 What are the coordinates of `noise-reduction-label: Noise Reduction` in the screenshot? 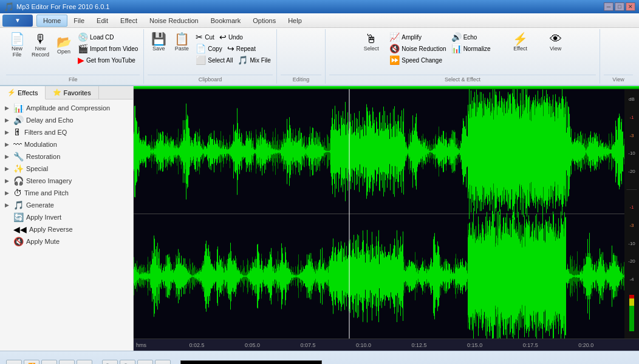 It's located at (424, 49).